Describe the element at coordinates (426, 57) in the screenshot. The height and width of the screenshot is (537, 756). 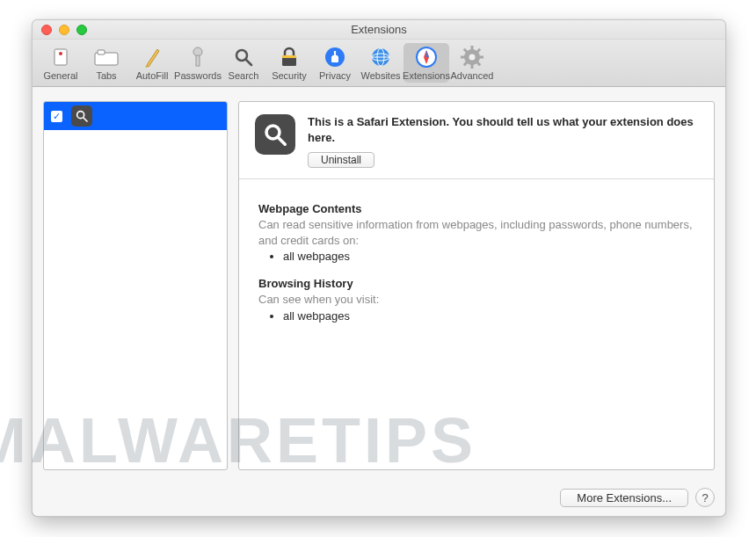
I see `compass-icon` at that location.